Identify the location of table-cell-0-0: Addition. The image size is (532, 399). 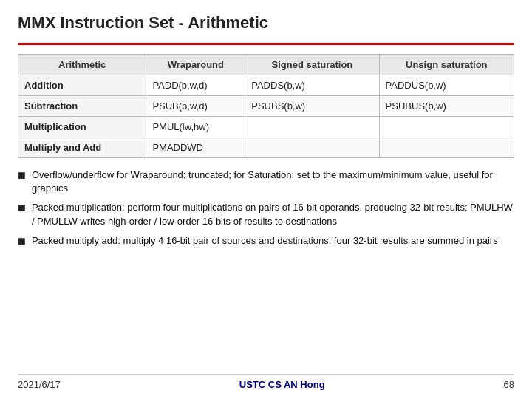
(83, 86).